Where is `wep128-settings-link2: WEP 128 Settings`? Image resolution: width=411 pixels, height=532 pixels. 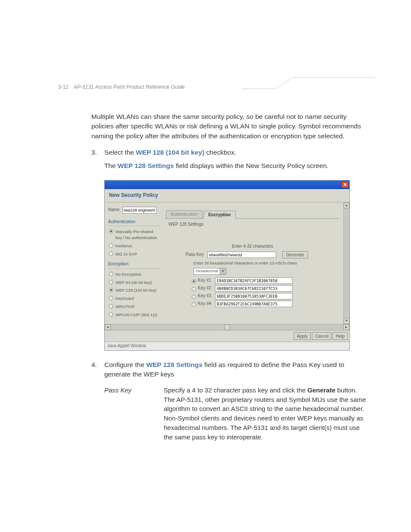
wep128-settings-link2: WEP 128 Settings is located at coordinates (174, 364).